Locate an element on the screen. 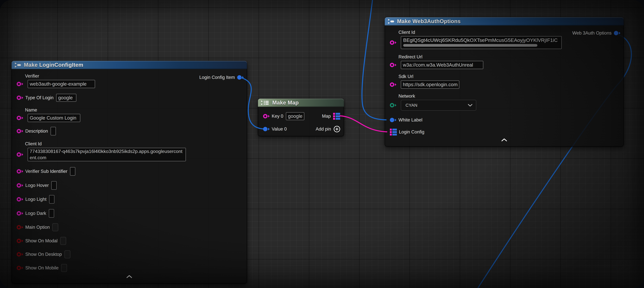 This screenshot has height=288, width=644. key0-pin is located at coordinates (266, 116).